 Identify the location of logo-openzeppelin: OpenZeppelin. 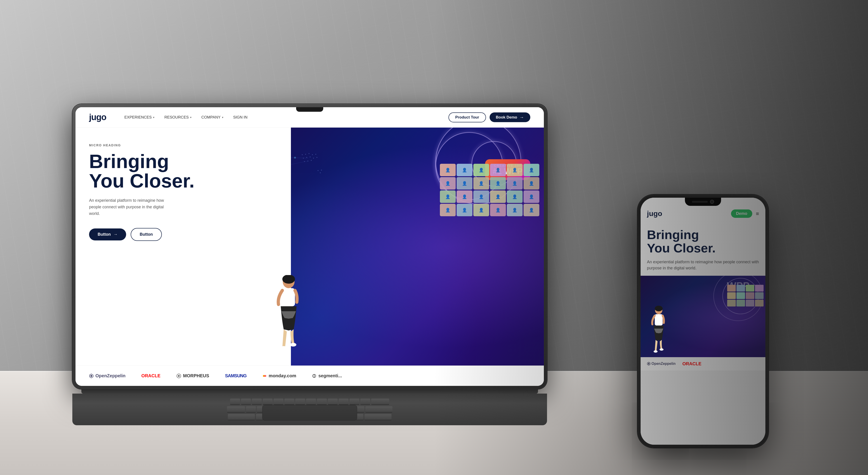
(107, 376).